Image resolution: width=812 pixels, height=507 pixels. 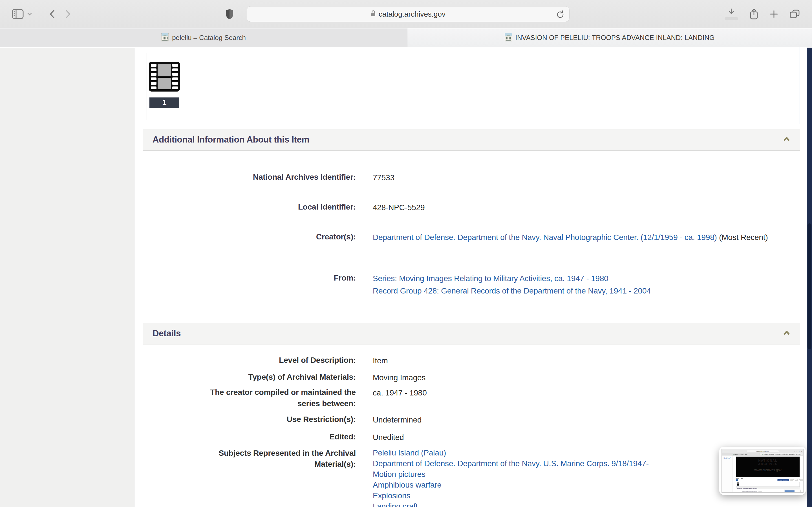 What do you see at coordinates (204, 38) in the screenshot?
I see `tab-catalog-search: peleliu – Catalog Search` at bounding box center [204, 38].